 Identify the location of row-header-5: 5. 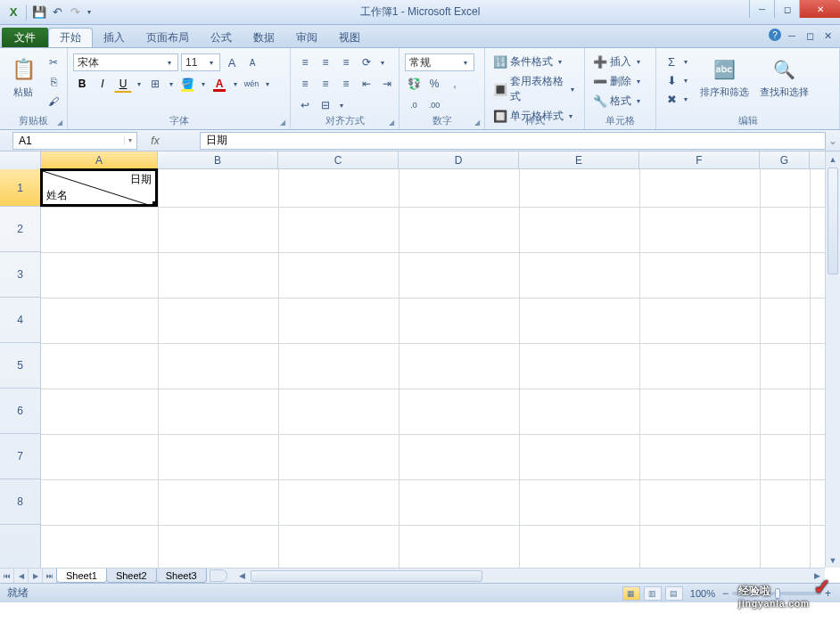
(20, 365).